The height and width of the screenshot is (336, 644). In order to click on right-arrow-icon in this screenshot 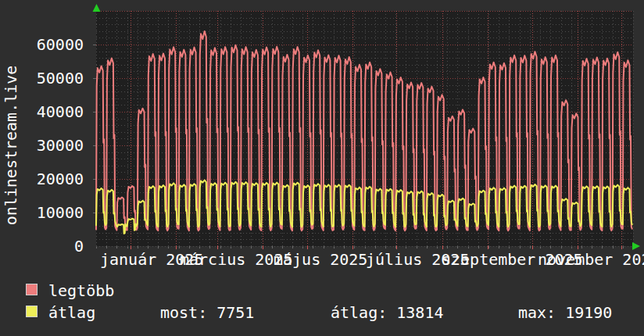, I will do `click(636, 246)`.